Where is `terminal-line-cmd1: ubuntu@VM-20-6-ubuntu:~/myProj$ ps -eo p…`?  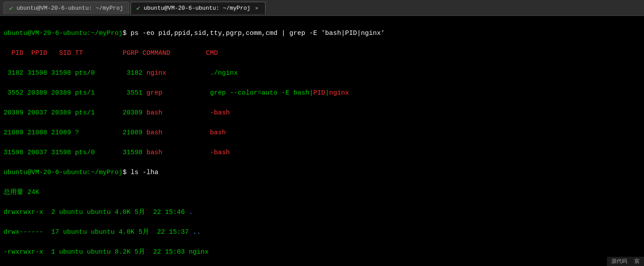 terminal-line-cmd1: ubuntu@VM-20-6-ubuntu:~/myProj$ ps -eo p… is located at coordinates (322, 34).